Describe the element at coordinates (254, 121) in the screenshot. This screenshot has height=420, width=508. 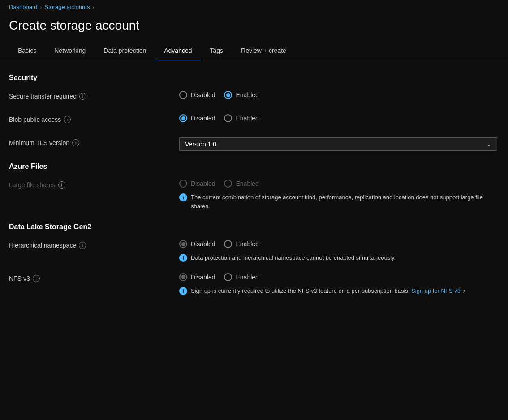
I see `blob-public-access-row: Blob public access i Disabled Enabled` at that location.